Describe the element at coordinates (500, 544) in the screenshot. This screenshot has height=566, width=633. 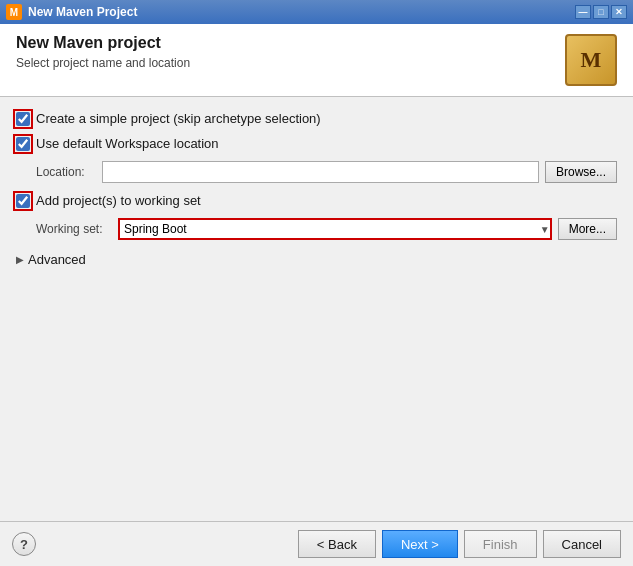
I see `finish-button: Finish` at that location.